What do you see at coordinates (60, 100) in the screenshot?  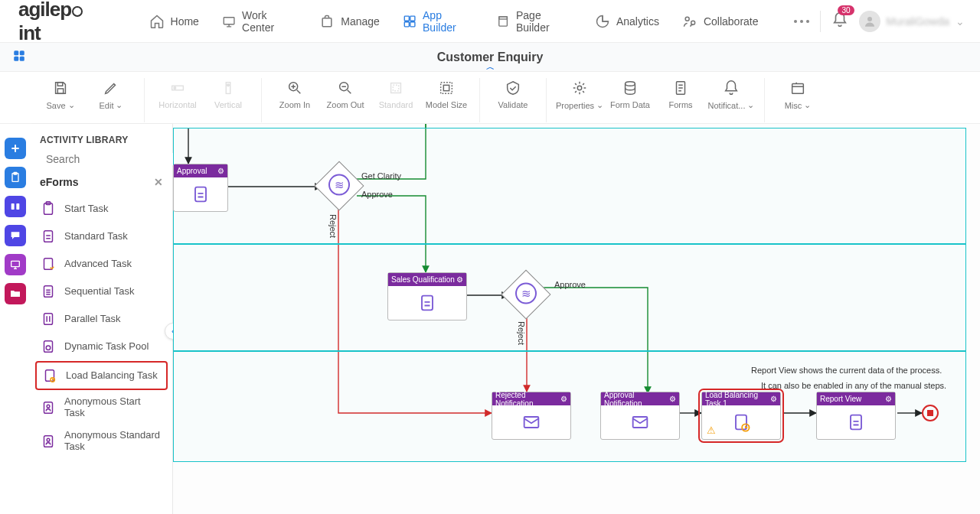 I see `toolbar-save: Save ⌄` at bounding box center [60, 100].